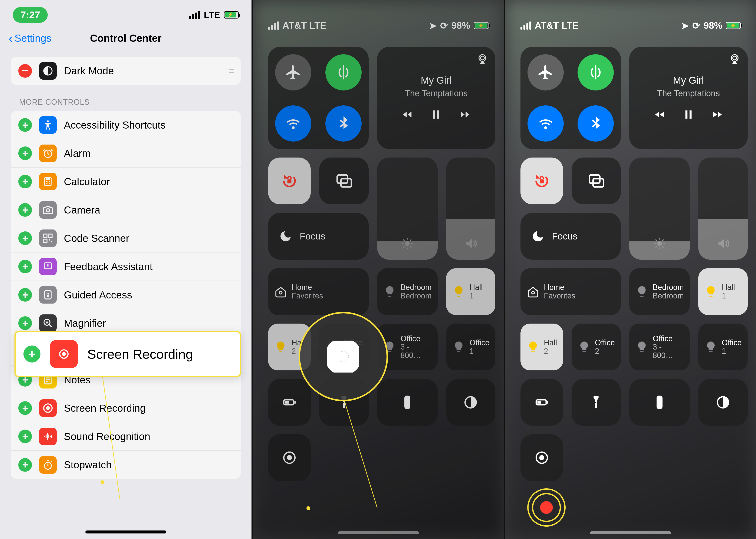  Describe the element at coordinates (126, 71) in the screenshot. I see `control-row-dark-mode: Dark Mode ≡` at that location.